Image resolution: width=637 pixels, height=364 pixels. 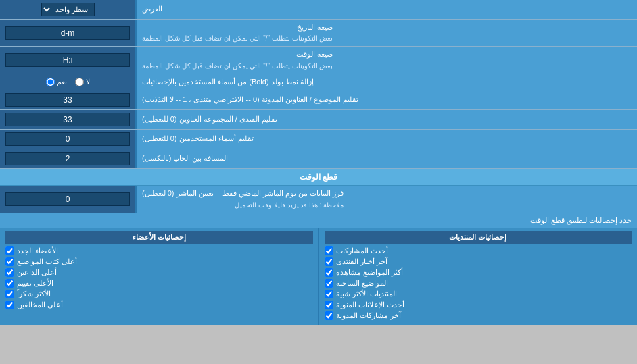 What do you see at coordinates (479, 316) in the screenshot?
I see `cb-item-7: آخر مشاركات المدونة` at bounding box center [479, 316].